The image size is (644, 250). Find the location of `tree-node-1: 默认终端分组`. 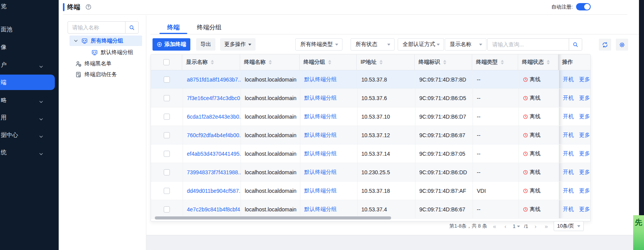

tree-node-1: 默认终端分组 is located at coordinates (106, 53).